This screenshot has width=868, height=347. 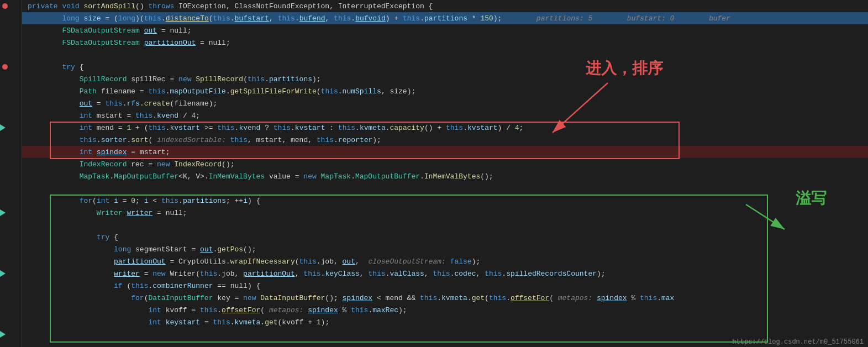 What do you see at coordinates (445, 18) in the screenshot?
I see `code-line: long size = (long)(this.distanceTo(this.…` at bounding box center [445, 18].